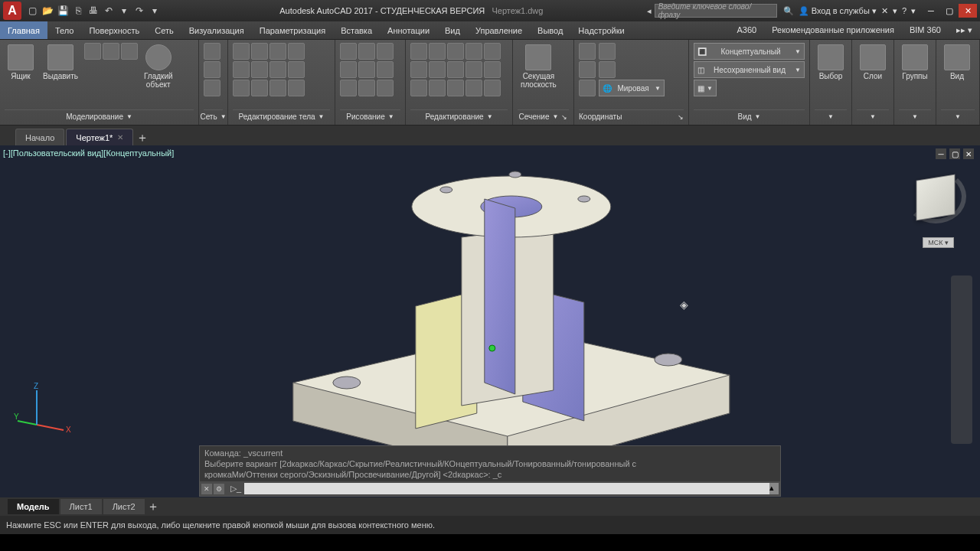 Image resolution: width=980 pixels, height=551 pixels. I want to click on open-icon: 📂, so click(47, 11).